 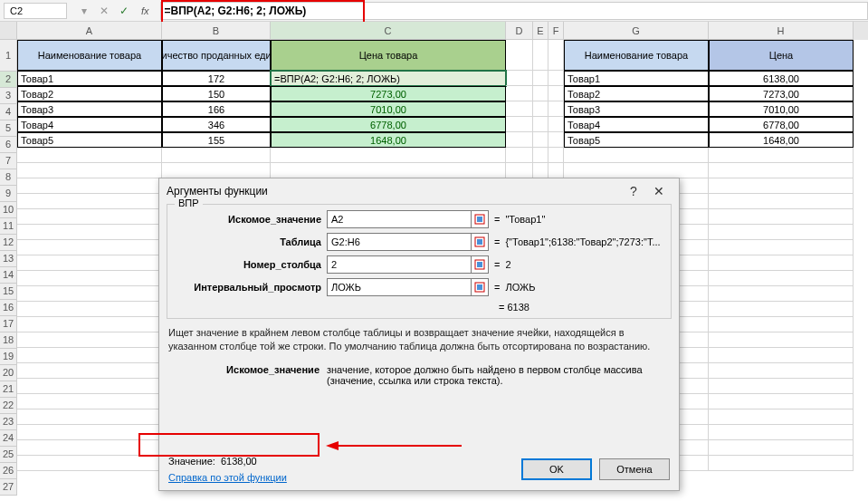 What do you see at coordinates (216, 125) in the screenshot?
I see `cell: 346` at bounding box center [216, 125].